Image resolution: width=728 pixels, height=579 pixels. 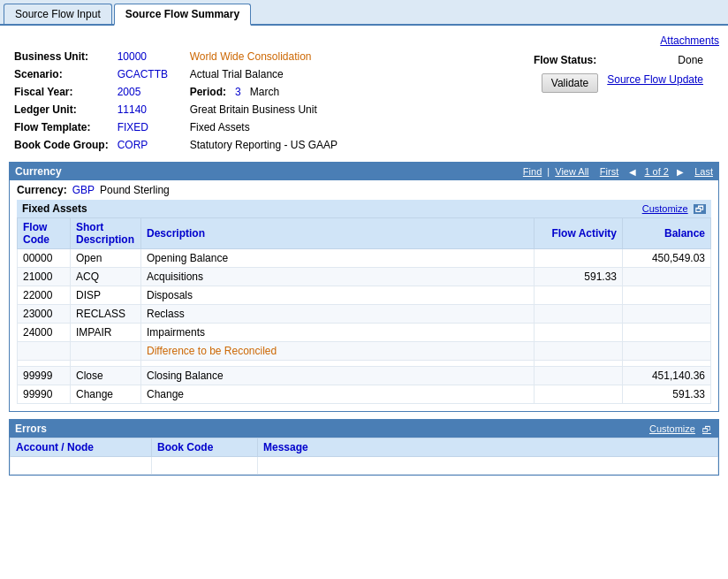 What do you see at coordinates (149, 74) in the screenshot?
I see `scenario-value: GCACTTB` at bounding box center [149, 74].